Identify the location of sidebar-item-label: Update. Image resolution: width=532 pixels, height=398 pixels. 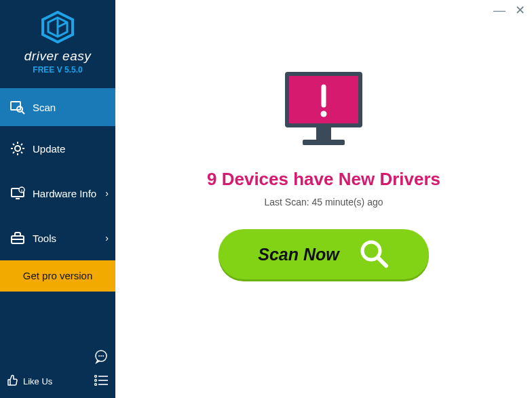
(49, 149).